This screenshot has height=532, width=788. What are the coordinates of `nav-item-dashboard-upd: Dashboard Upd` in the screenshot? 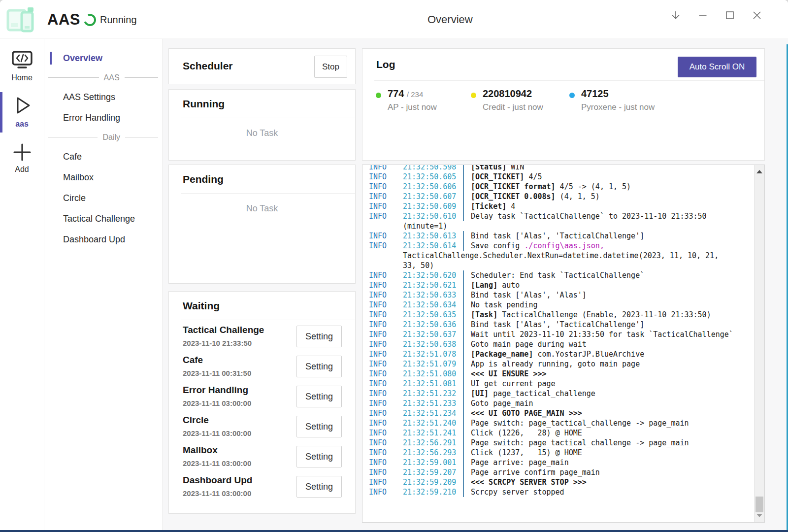 It's located at (103, 239).